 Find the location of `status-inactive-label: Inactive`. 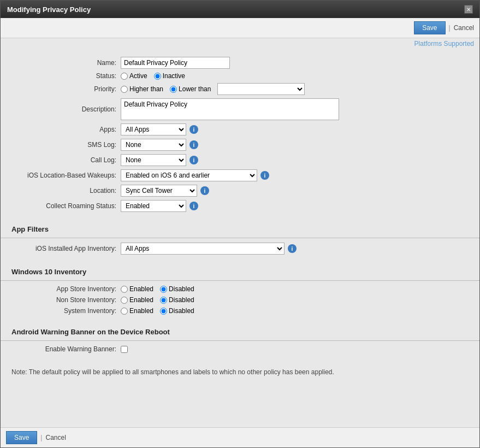

status-inactive-label: Inactive is located at coordinates (169, 76).